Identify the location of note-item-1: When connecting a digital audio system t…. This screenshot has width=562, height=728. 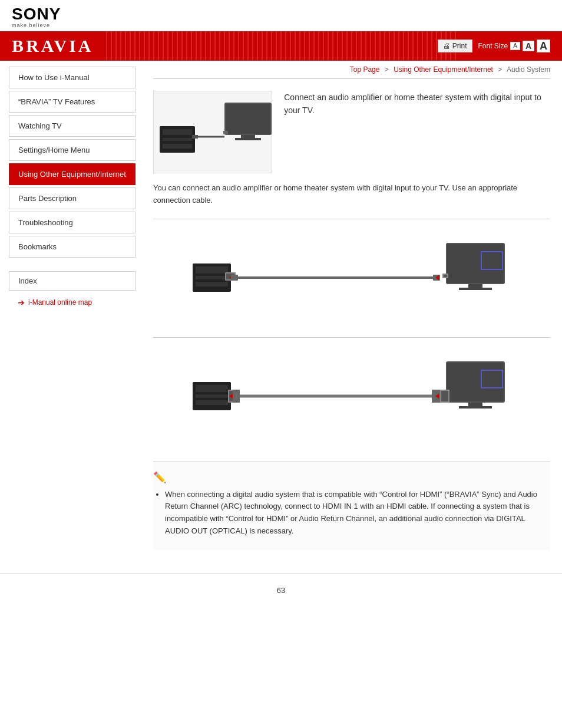
(358, 513).